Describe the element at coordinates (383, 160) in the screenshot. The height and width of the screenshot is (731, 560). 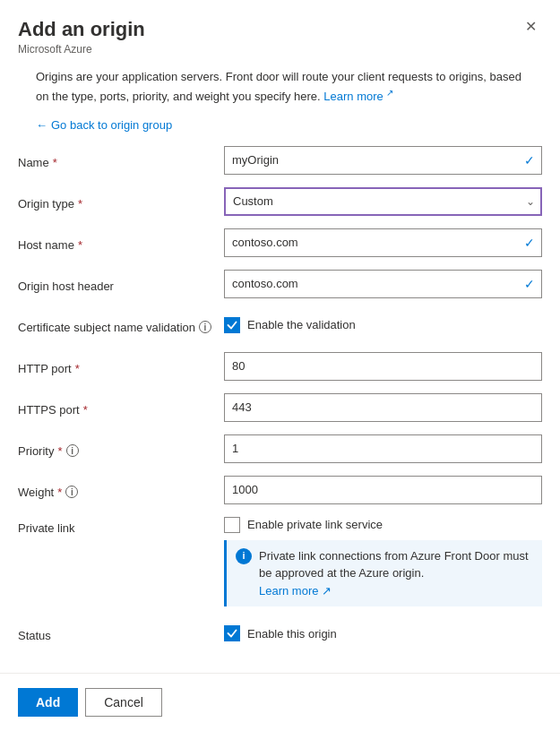
I see `name-select: myOrigin` at that location.